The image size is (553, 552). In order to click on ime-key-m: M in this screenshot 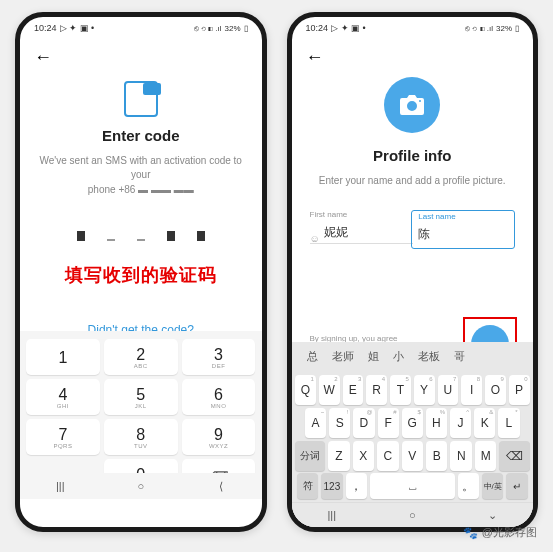, I will do `click(486, 456)`.